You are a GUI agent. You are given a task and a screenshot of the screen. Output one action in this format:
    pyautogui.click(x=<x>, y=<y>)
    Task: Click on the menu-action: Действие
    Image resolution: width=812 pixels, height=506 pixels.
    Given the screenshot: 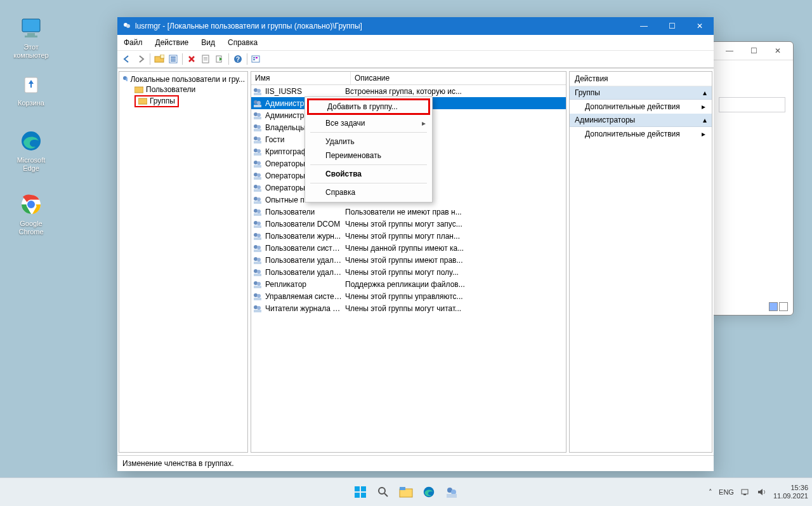 What is the action you would take?
    pyautogui.click(x=173, y=43)
    